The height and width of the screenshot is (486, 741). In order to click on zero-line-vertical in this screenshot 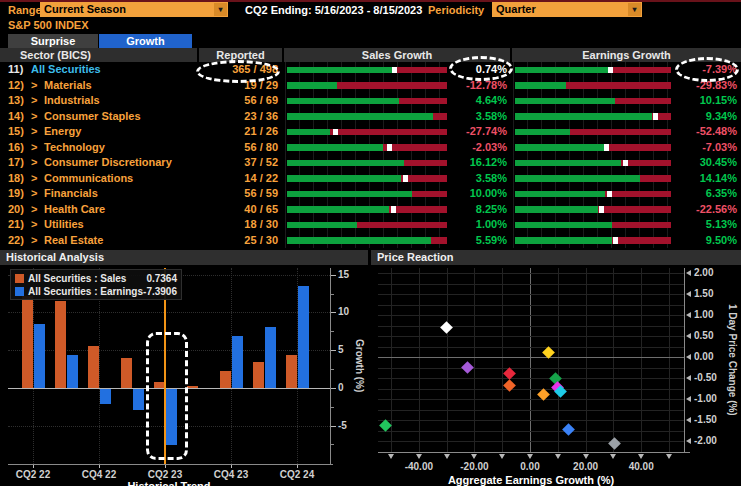, I will do `click(530, 360)`.